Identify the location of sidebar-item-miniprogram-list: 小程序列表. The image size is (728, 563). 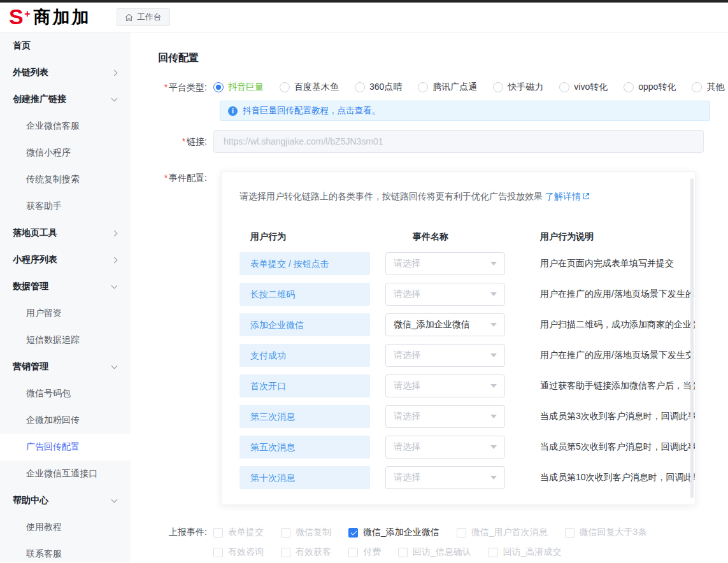
(65, 260).